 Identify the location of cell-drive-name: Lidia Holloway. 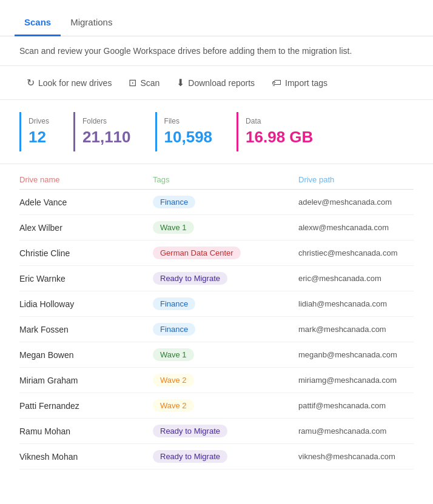
(86, 304).